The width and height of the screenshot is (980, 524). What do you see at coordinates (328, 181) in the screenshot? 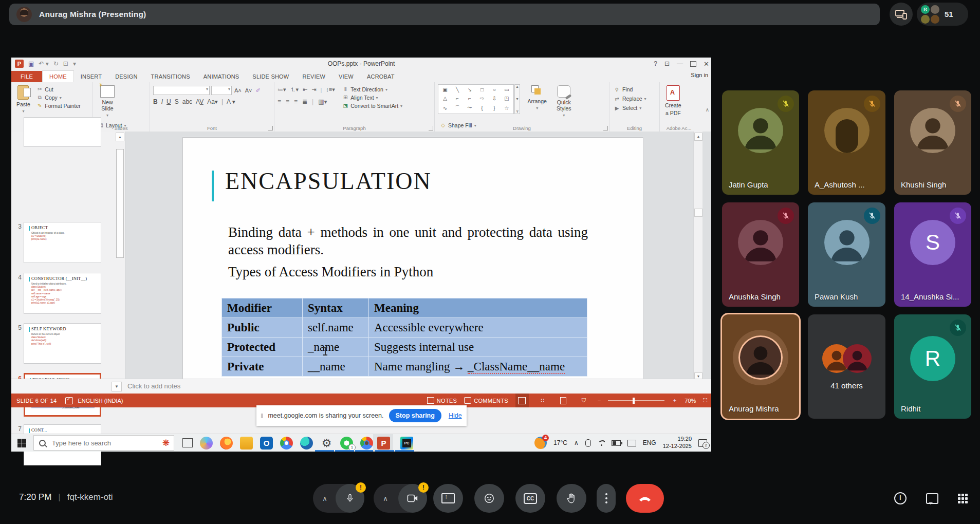
I see `slide-title: ENCAPSULATION` at bounding box center [328, 181].